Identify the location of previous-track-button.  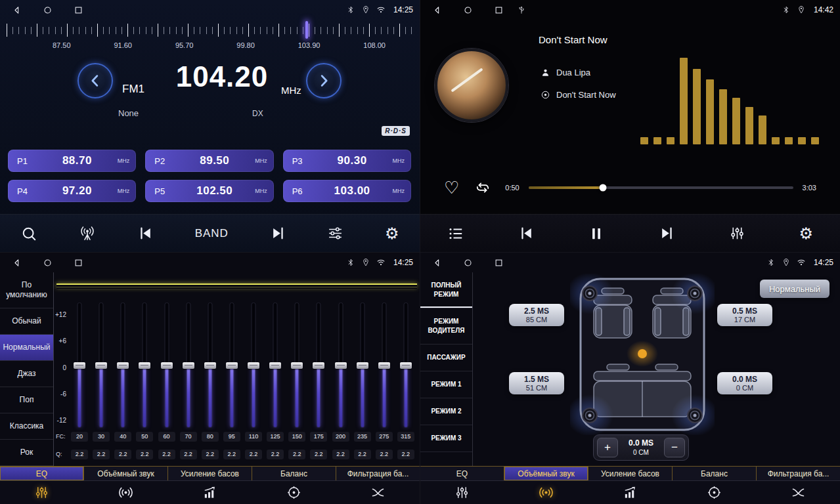
(527, 234).